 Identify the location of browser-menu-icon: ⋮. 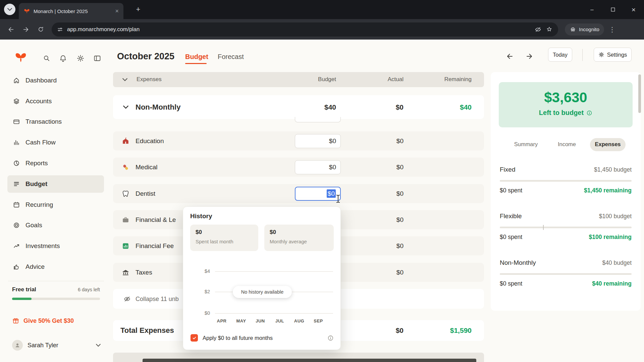
(612, 29).